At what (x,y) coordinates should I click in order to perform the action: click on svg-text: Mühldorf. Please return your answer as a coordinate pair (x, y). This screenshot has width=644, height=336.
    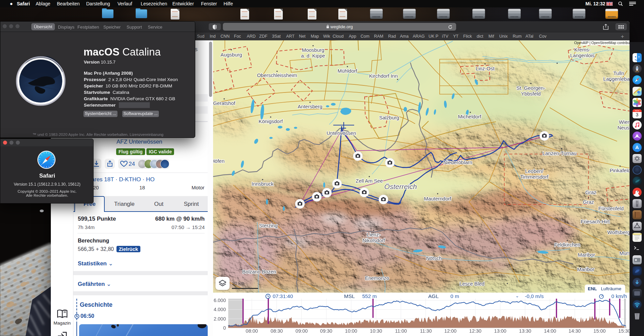
    Looking at the image, I should click on (347, 71).